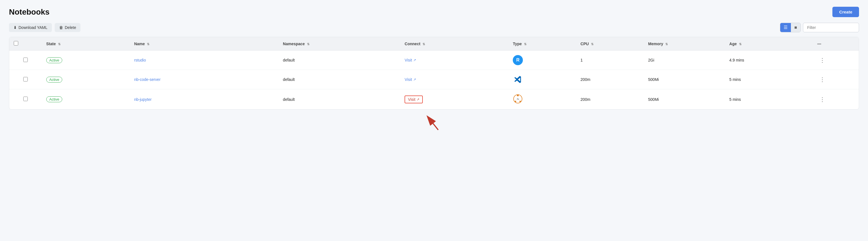 The image size is (868, 241). Describe the element at coordinates (26, 60) in the screenshot. I see `row1-checkbox-cell` at that location.